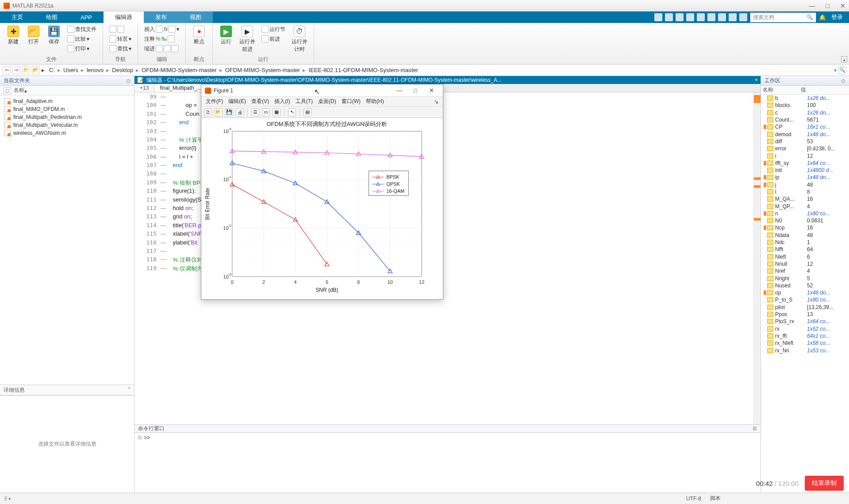  I want to click on indent-button: 缩进, so click(162, 49).